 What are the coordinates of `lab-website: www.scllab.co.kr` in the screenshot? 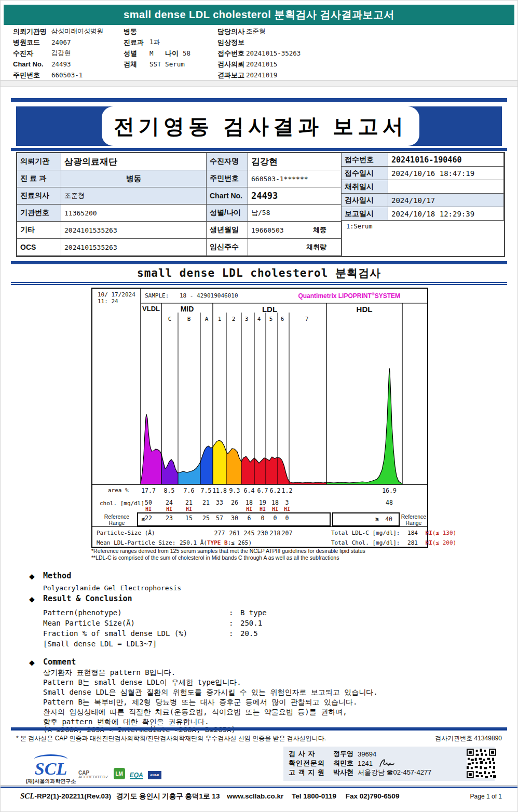 It's located at (255, 796).